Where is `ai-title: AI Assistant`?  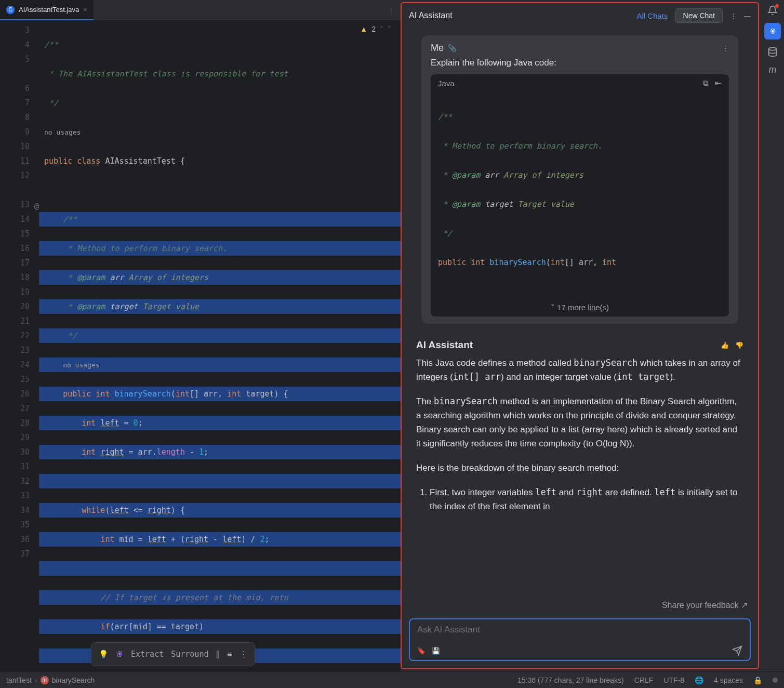 ai-title: AI Assistant is located at coordinates (431, 16).